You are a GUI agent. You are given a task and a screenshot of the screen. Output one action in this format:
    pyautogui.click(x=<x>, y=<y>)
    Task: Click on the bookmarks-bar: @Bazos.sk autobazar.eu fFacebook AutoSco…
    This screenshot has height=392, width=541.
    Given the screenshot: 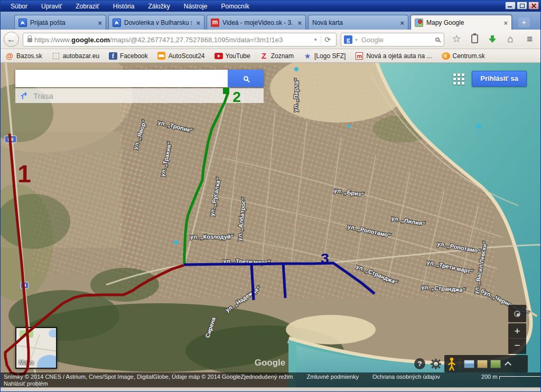 What is the action you would take?
    pyautogui.click(x=270, y=56)
    